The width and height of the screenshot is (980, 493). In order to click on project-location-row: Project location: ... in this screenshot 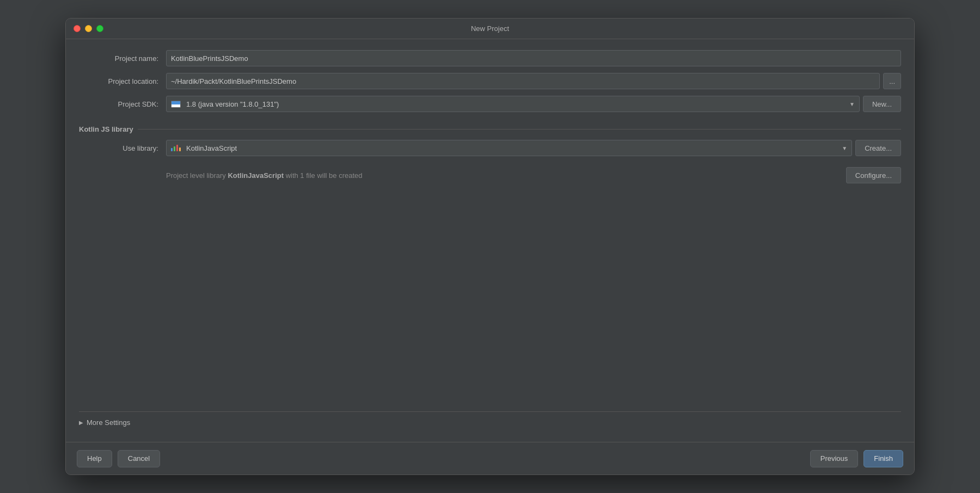, I will do `click(490, 81)`.